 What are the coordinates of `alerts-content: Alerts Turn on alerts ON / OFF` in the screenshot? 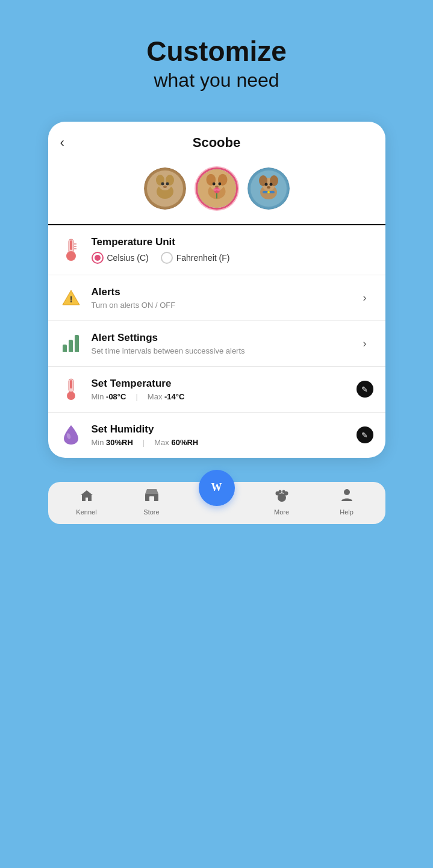 It's located at (219, 298).